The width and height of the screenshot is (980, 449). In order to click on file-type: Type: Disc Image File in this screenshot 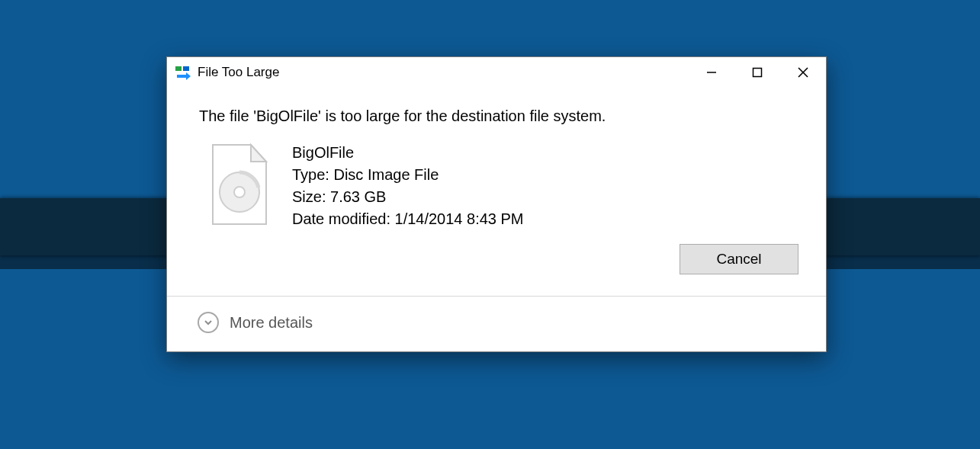, I will do `click(408, 175)`.